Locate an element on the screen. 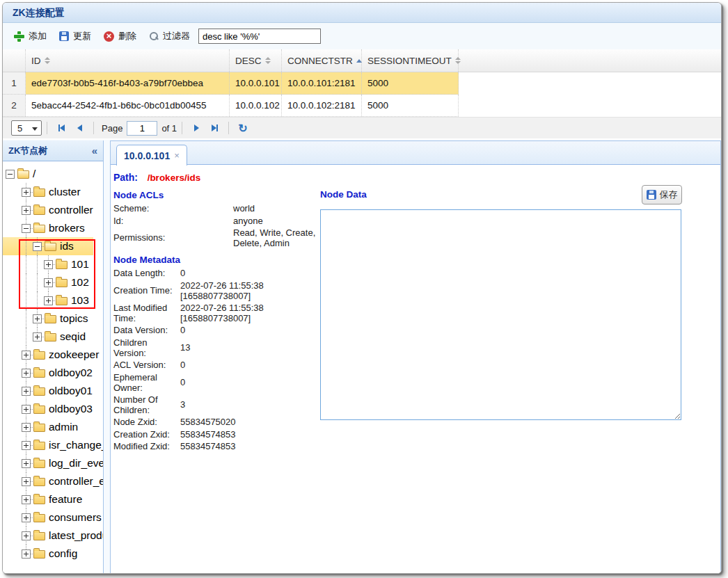 This screenshot has width=728, height=578. first-page-button is located at coordinates (61, 128).